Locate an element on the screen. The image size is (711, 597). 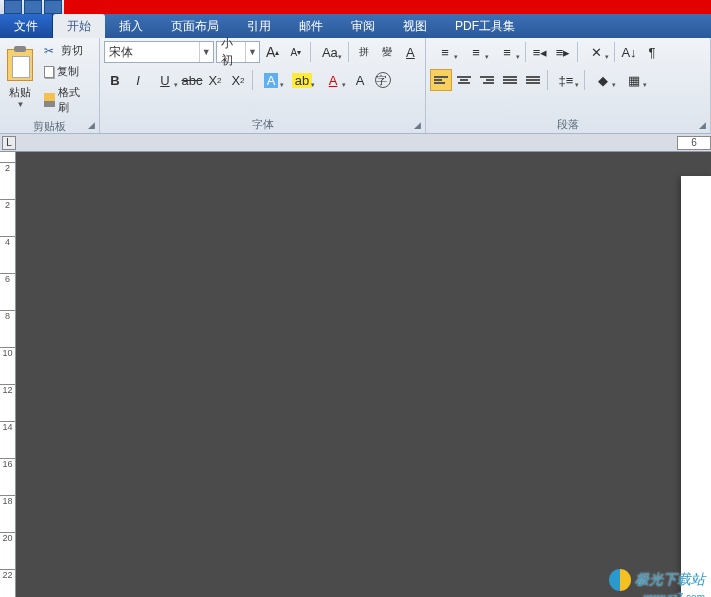
copy-label: 复制 is located at coordinates (68, 72).